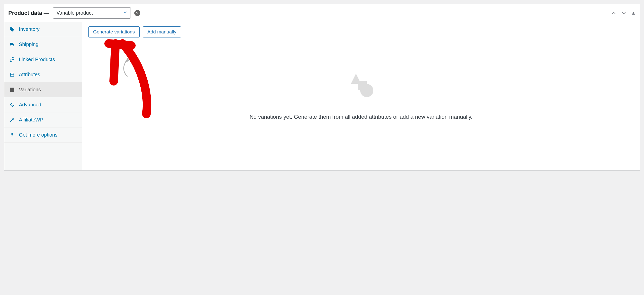 This screenshot has width=644, height=295. I want to click on sidebar-item-get-more-options: Get more options, so click(43, 135).